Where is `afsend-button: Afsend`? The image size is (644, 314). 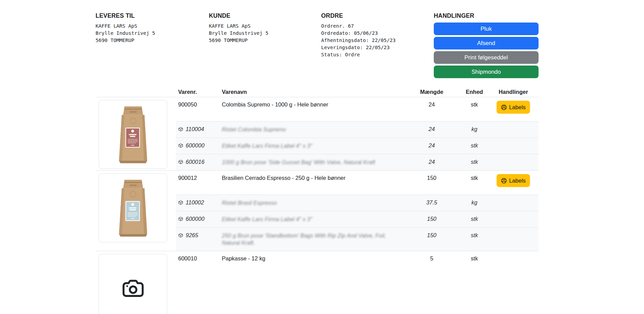 afsend-button: Afsend is located at coordinates (486, 43).